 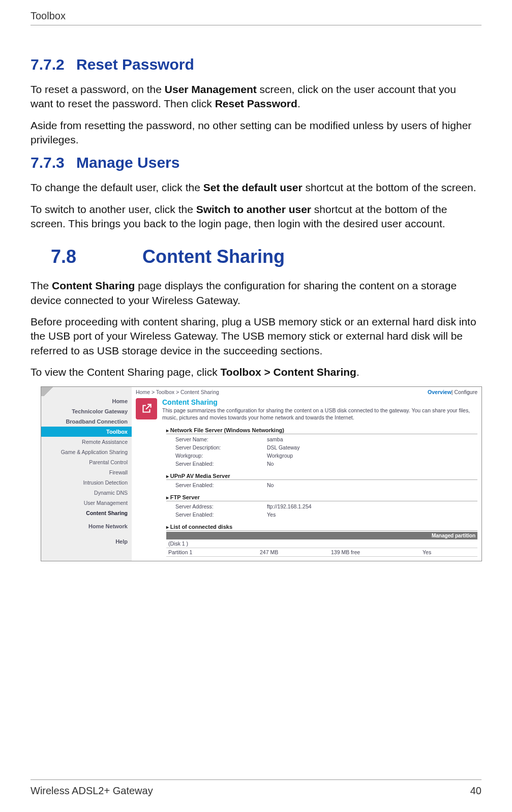 I want to click on sidebar-item-home-network: Home Network, so click(x=86, y=526).